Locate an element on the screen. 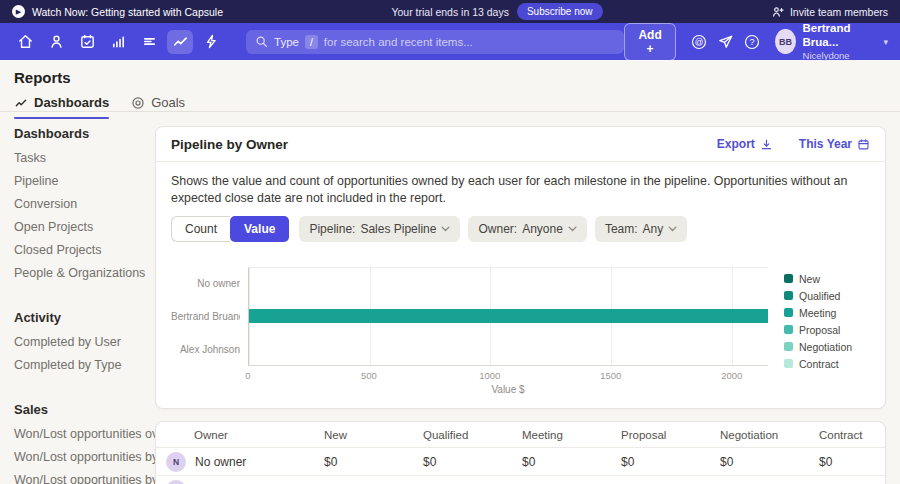 The width and height of the screenshot is (900, 484). report-title: Pipeline by Owner is located at coordinates (230, 144).